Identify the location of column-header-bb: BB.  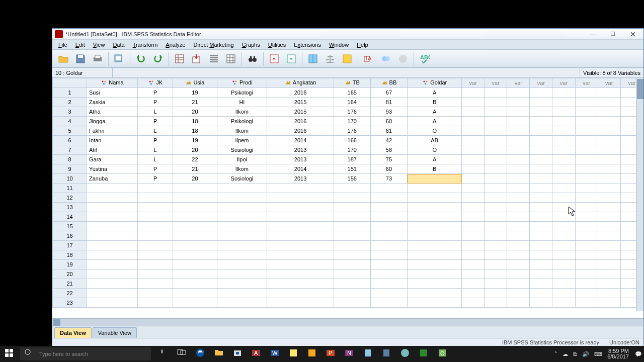
(389, 83).